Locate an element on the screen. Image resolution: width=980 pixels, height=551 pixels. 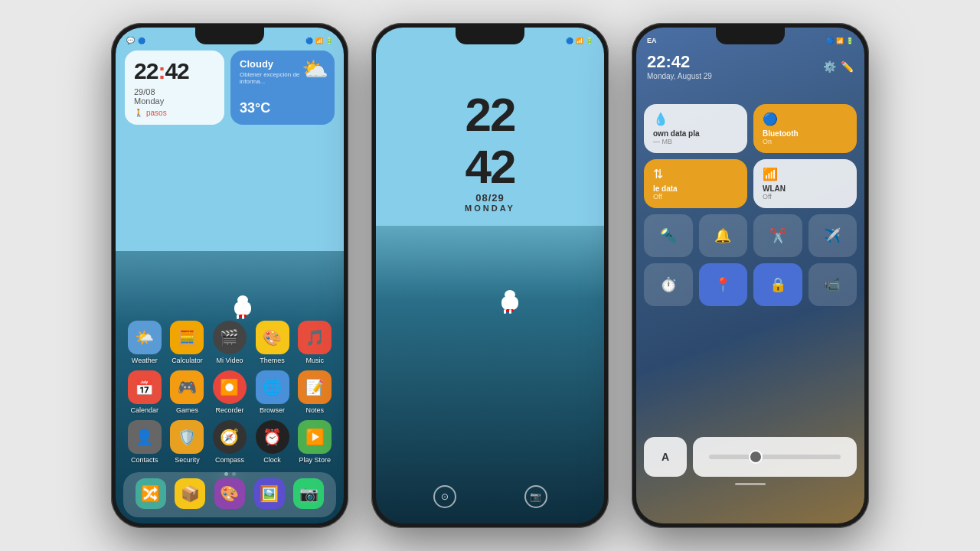
status-right-1: 🔵 📶 🔋 is located at coordinates (319, 41).